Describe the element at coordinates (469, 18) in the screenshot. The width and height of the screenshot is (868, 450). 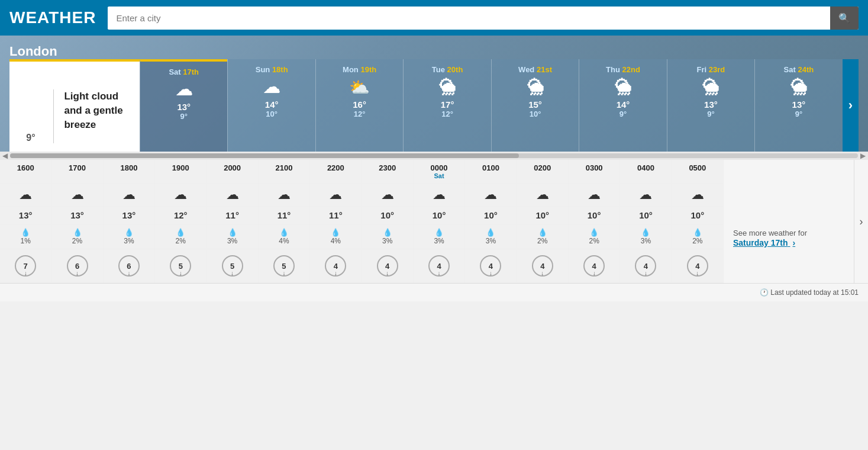
I see `search-input` at that location.